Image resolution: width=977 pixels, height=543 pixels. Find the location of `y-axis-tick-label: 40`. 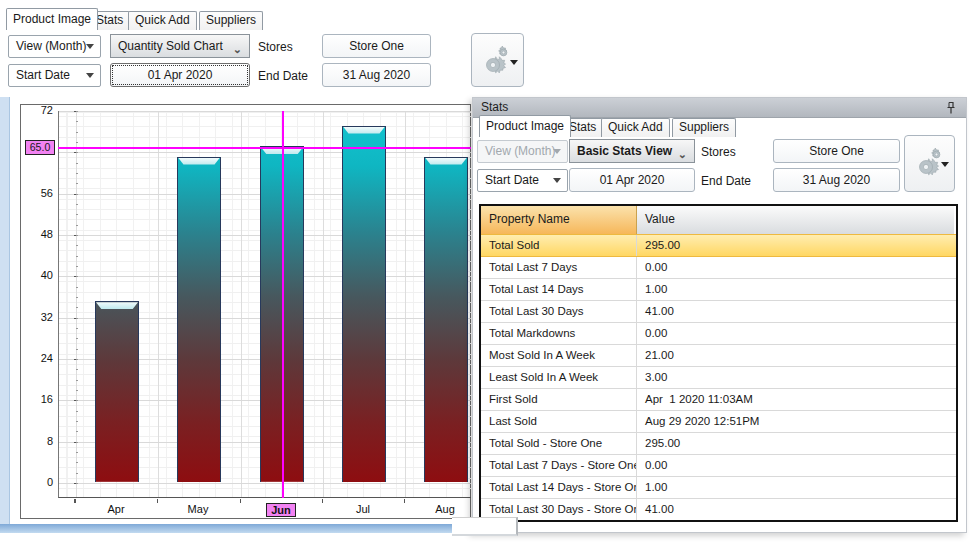

y-axis-tick-label: 40 is located at coordinates (40, 275).